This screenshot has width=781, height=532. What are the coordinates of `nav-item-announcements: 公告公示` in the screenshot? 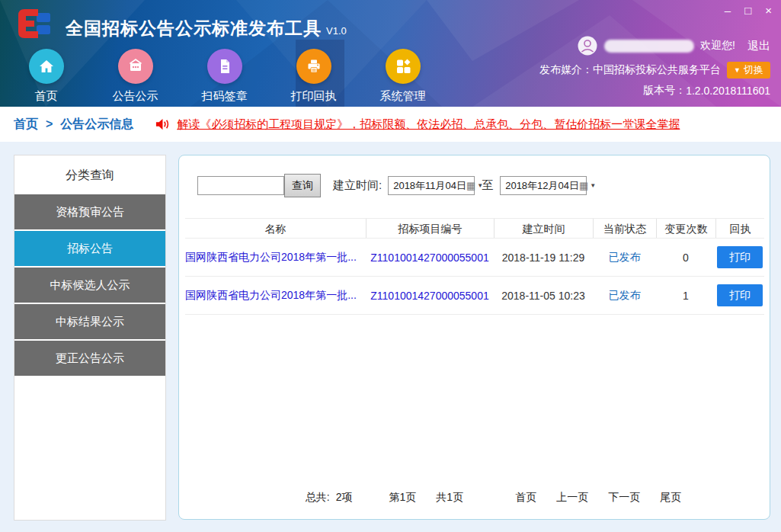 It's located at (136, 76).